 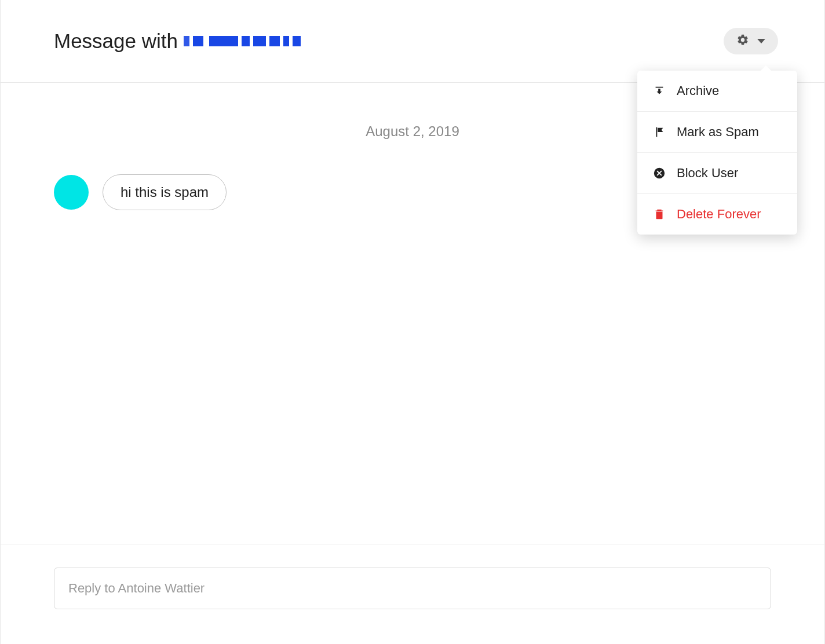 I want to click on menu-item-archive: Archive, so click(x=717, y=92).